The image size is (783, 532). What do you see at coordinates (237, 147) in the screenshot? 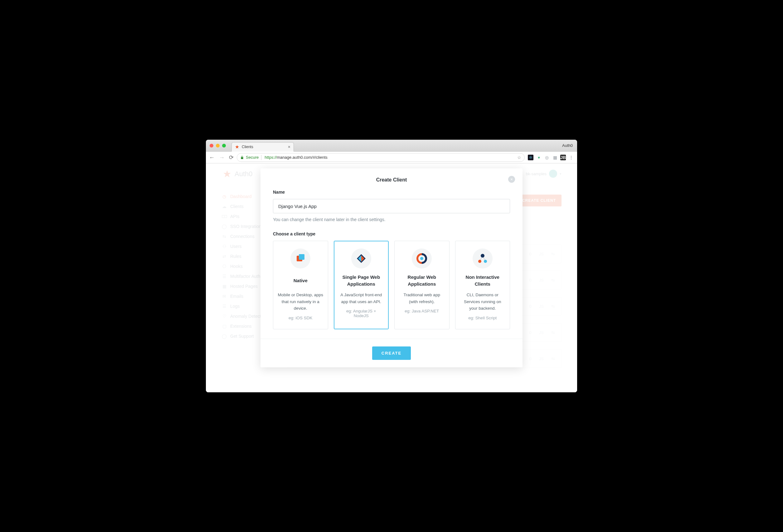
I see `favicon-auth0-icon` at bounding box center [237, 147].